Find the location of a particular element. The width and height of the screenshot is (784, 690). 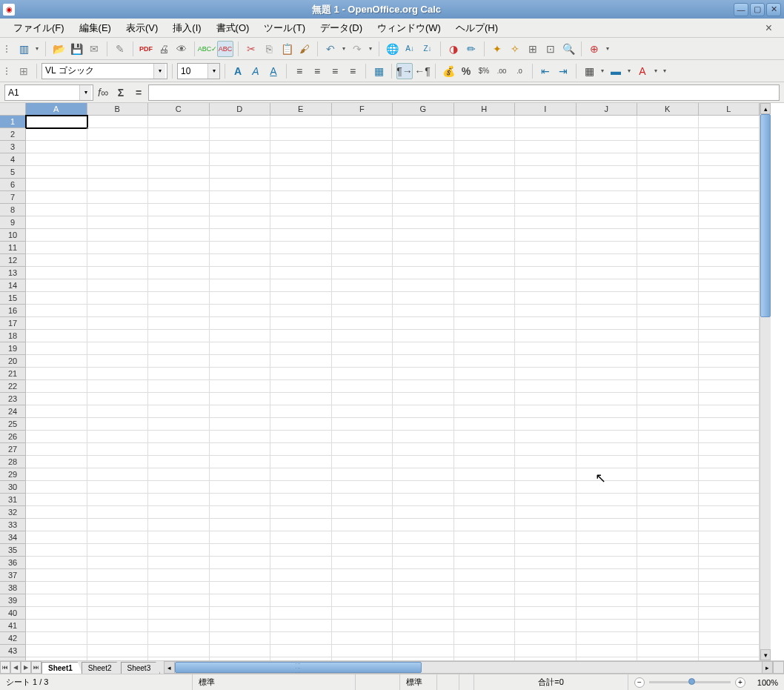

cell-L4 is located at coordinates (729, 160).